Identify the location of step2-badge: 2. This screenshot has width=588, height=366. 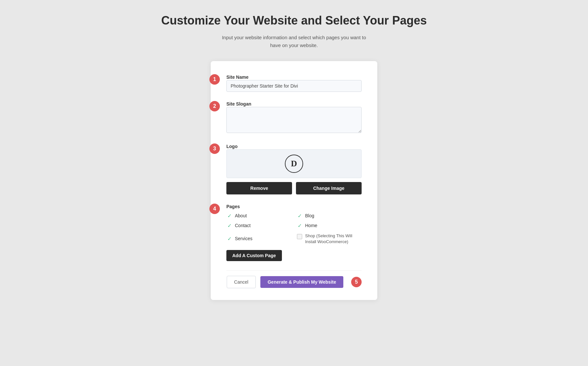
(215, 106).